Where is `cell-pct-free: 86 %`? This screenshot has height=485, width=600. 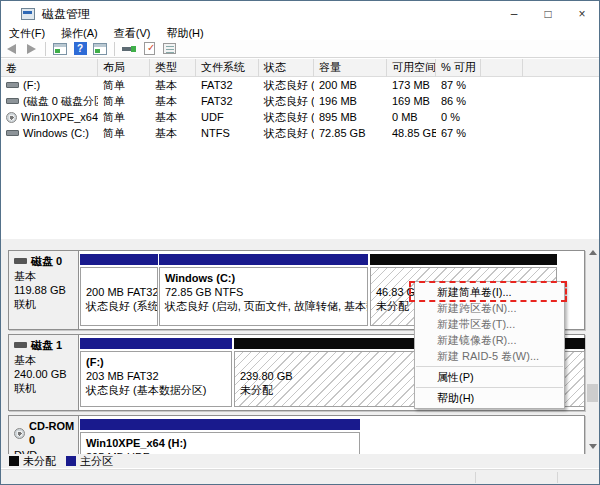 cell-pct-free: 86 % is located at coordinates (458, 101).